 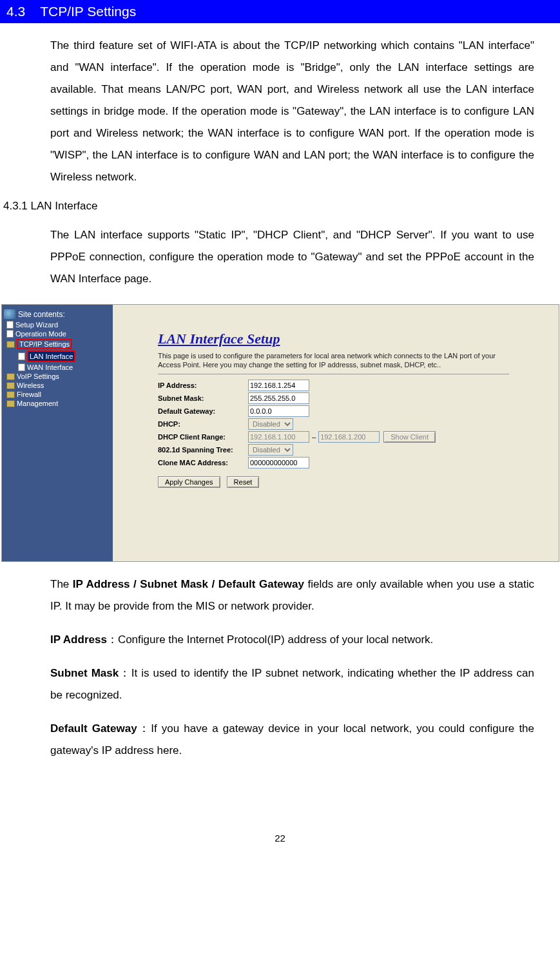 I want to click on lan-intro-paragraph: The LAN interface supports "Static IP", …, so click(x=280, y=251).